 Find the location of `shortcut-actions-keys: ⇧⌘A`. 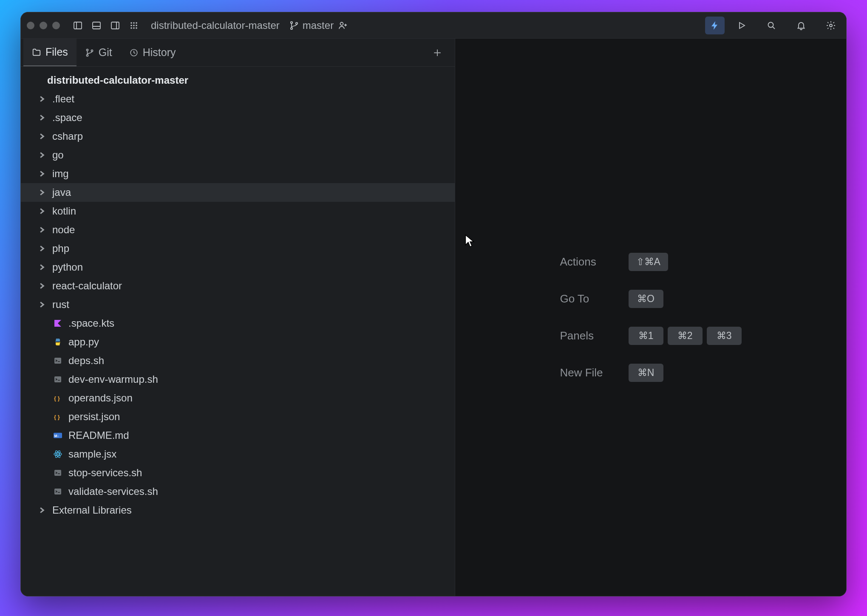

shortcut-actions-keys: ⇧⌘A is located at coordinates (685, 262).